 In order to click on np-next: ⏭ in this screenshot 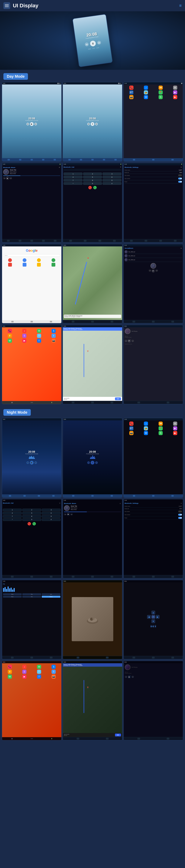, I will do `click(133, 341)`.